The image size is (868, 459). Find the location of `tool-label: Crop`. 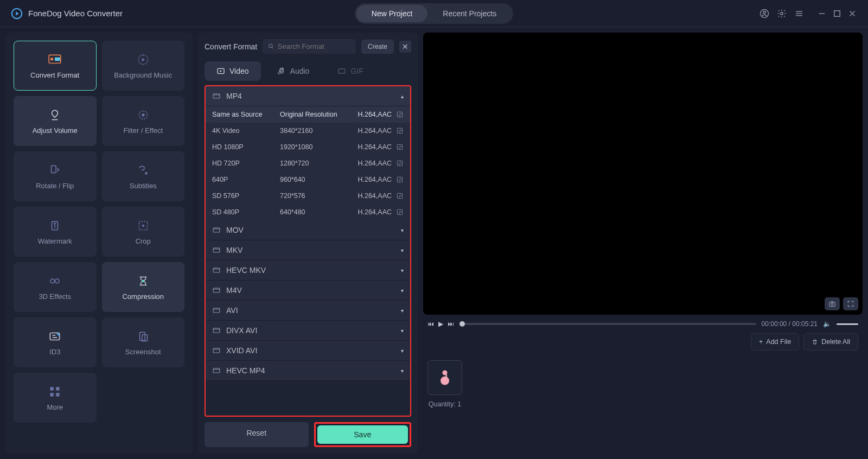

tool-label: Crop is located at coordinates (143, 241).